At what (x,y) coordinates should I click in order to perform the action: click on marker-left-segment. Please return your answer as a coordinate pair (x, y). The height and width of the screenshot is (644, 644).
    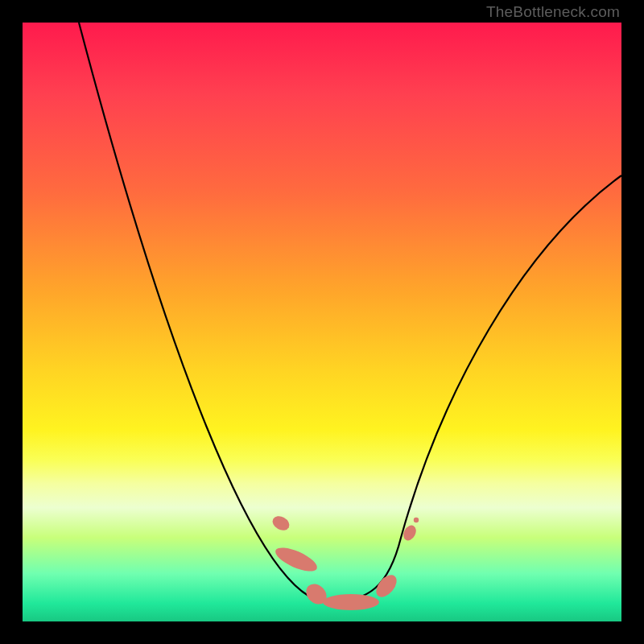
    Looking at the image, I should click on (296, 559).